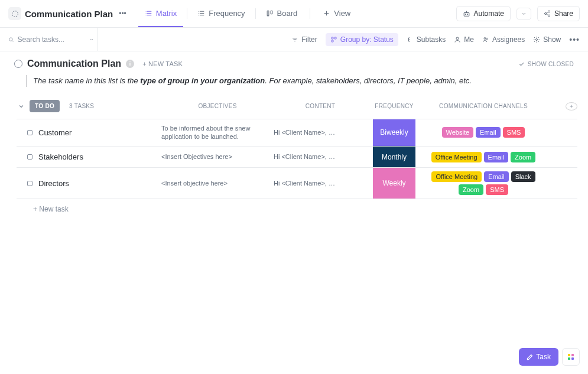 Image resolution: width=588 pixels, height=374 pixels. I want to click on me-button: Me, so click(464, 40).